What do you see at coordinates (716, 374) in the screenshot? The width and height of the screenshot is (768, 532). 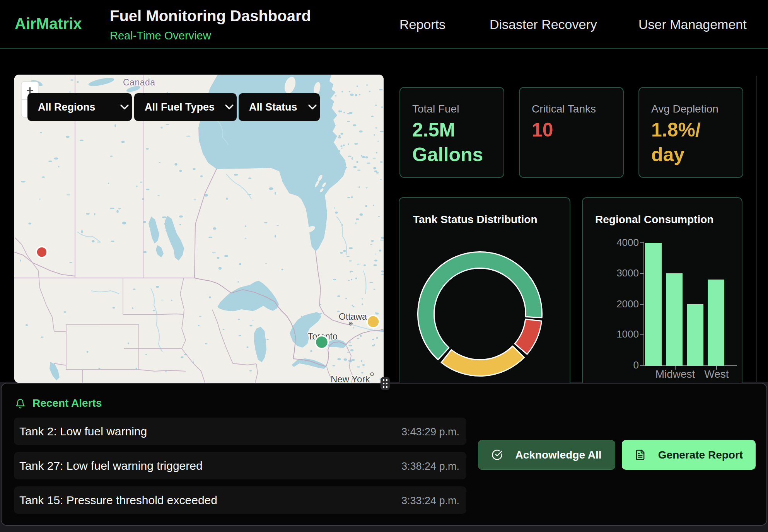 I see `svg-text: West` at bounding box center [716, 374].